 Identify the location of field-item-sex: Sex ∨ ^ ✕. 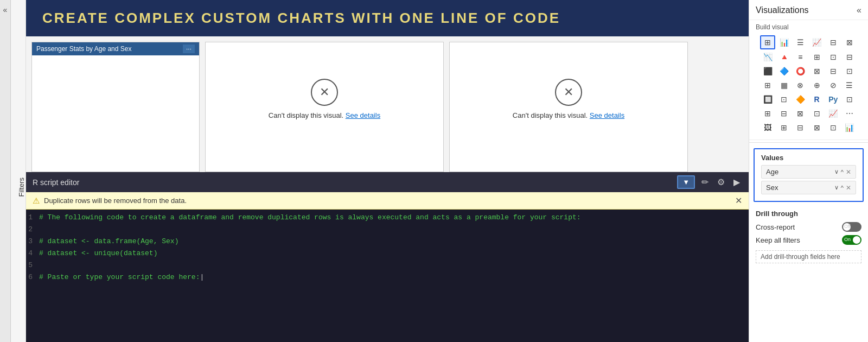
(808, 188).